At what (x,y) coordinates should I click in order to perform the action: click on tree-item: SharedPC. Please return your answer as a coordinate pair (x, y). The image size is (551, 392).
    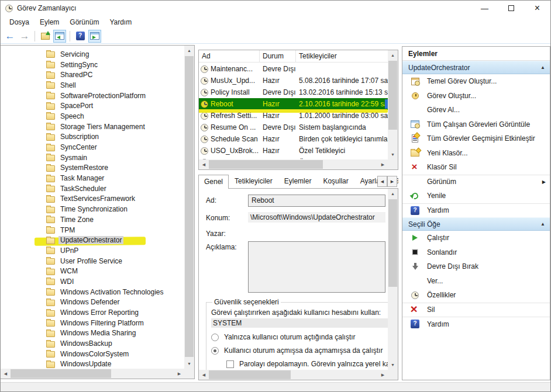
    Looking at the image, I should click on (92, 75).